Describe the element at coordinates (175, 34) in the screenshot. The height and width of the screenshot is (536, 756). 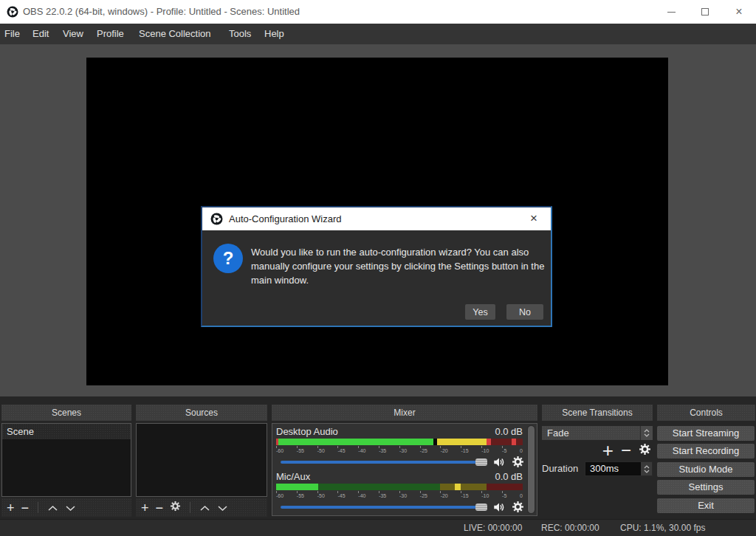
I see `menu-scene-collection: Scene Collection` at that location.